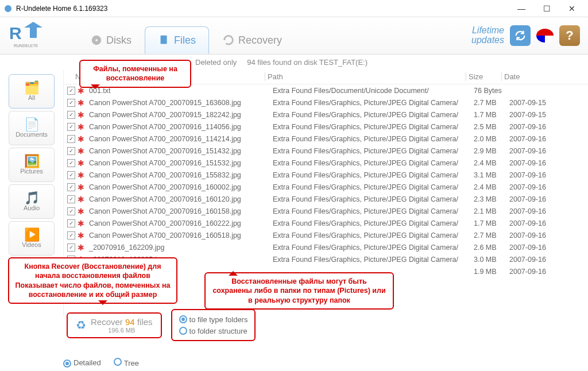  Describe the element at coordinates (326, 223) in the screenshot. I see `table-row: ✓ ✱ Canon PowerShot A700_20070916_160222…` at that location.